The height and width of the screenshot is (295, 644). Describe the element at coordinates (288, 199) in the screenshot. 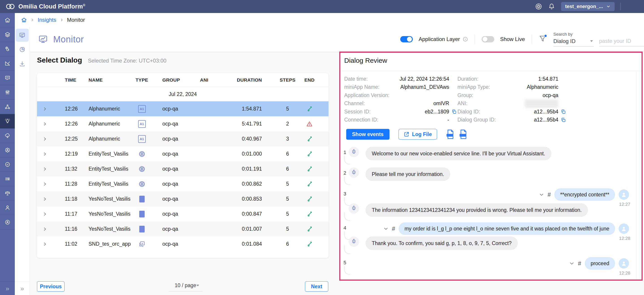

I see `row-steps: 5` at that location.